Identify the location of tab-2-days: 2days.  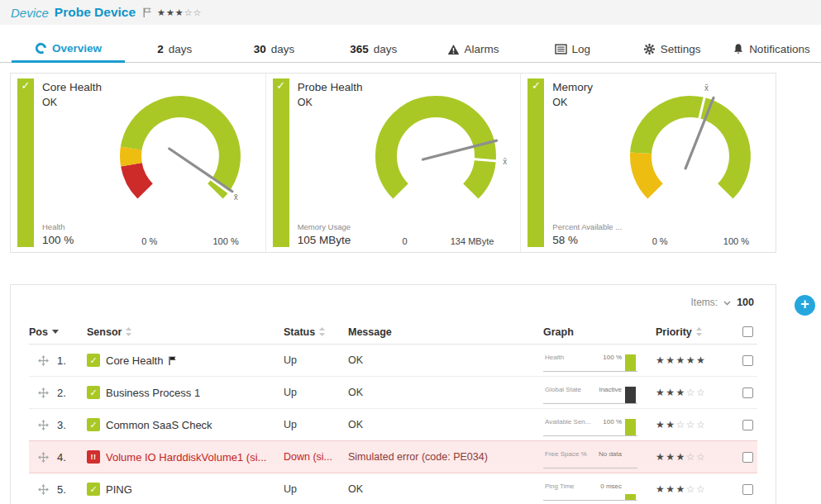
(174, 50).